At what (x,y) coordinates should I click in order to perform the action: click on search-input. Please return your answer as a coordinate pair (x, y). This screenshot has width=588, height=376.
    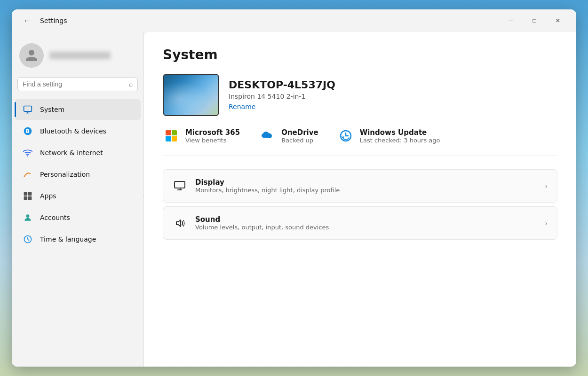
    Looking at the image, I should click on (74, 84).